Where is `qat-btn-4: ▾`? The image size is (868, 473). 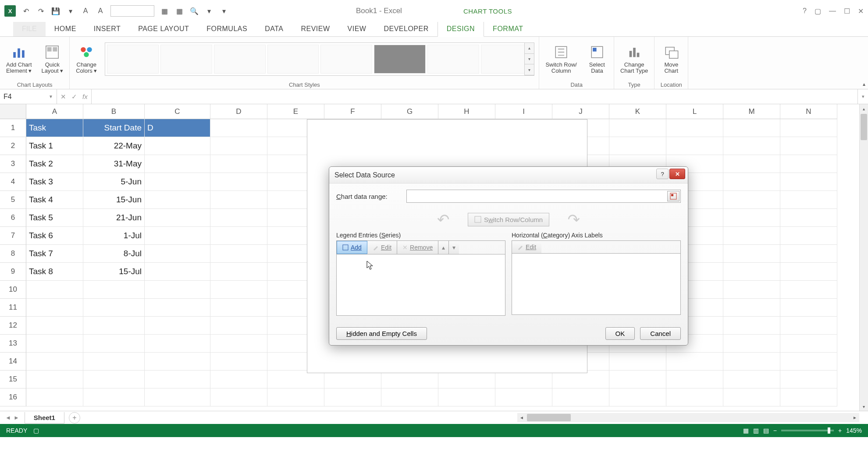 qat-btn-4: ▾ is located at coordinates (209, 11).